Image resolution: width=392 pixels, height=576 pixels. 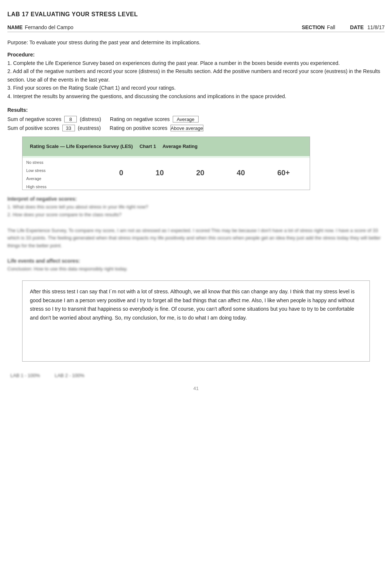 What do you see at coordinates (196, 388) in the screenshot?
I see `page-number: 41` at bounding box center [196, 388].